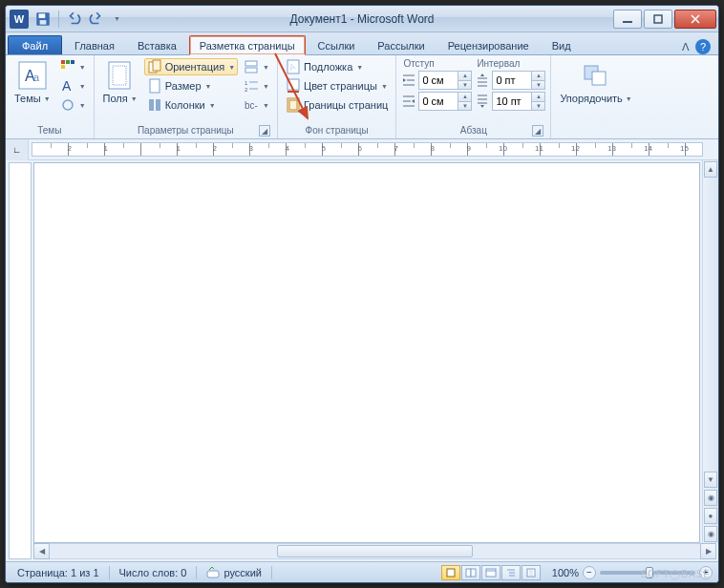 The image size is (724, 588). I want to click on breaks-button: ▼, so click(256, 67).